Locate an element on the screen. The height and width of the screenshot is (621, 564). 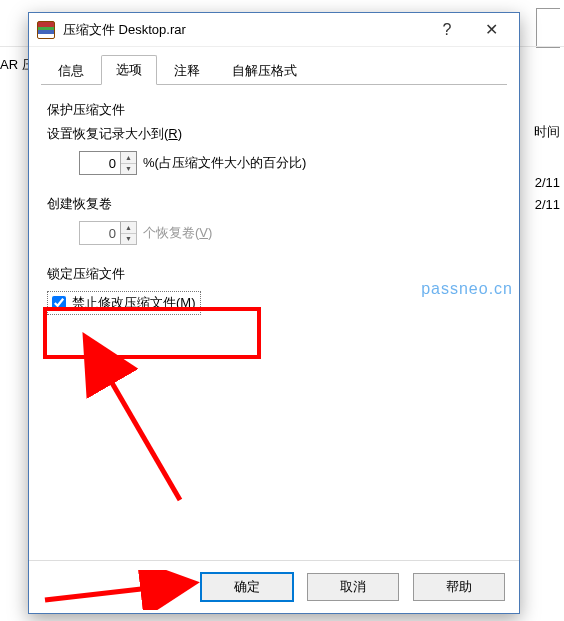
recovery-record-spinner: ▲ ▼ is located at coordinates (128, 163).